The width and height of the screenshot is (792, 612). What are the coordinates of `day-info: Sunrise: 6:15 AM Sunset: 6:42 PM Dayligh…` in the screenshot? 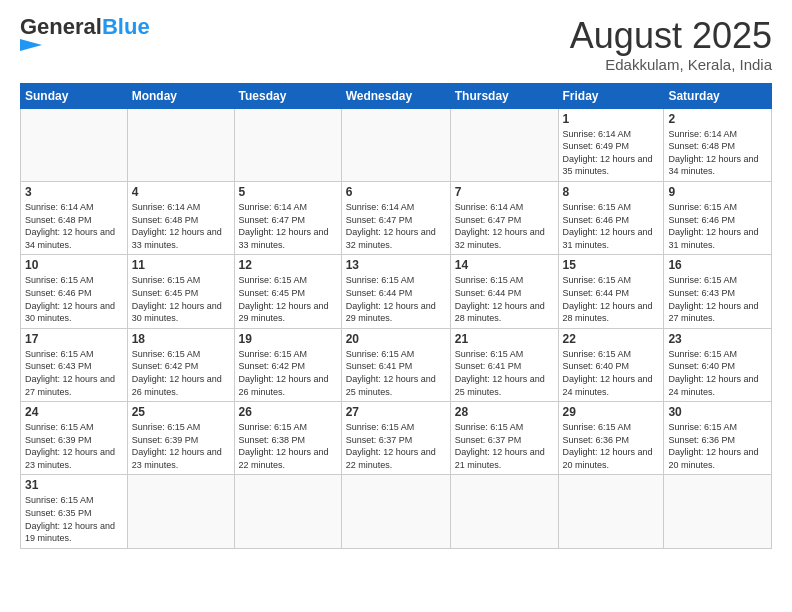 It's located at (288, 373).